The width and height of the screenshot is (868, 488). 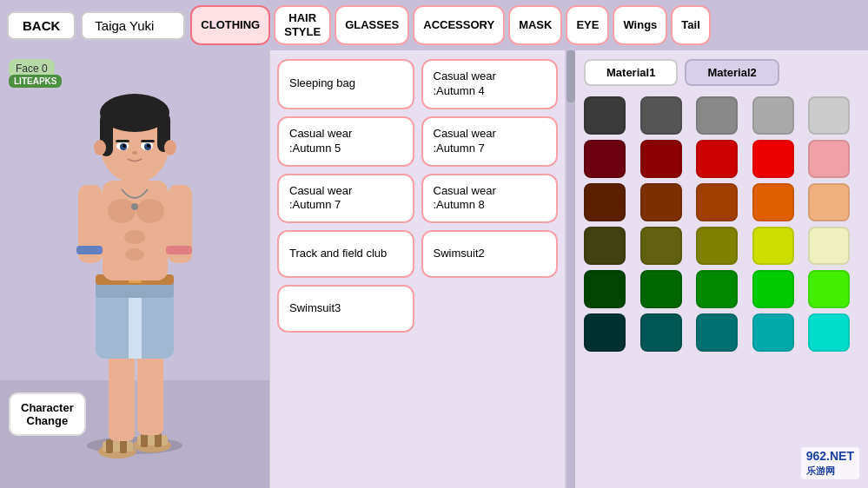 I want to click on tab-mask: MASK, so click(x=535, y=24).